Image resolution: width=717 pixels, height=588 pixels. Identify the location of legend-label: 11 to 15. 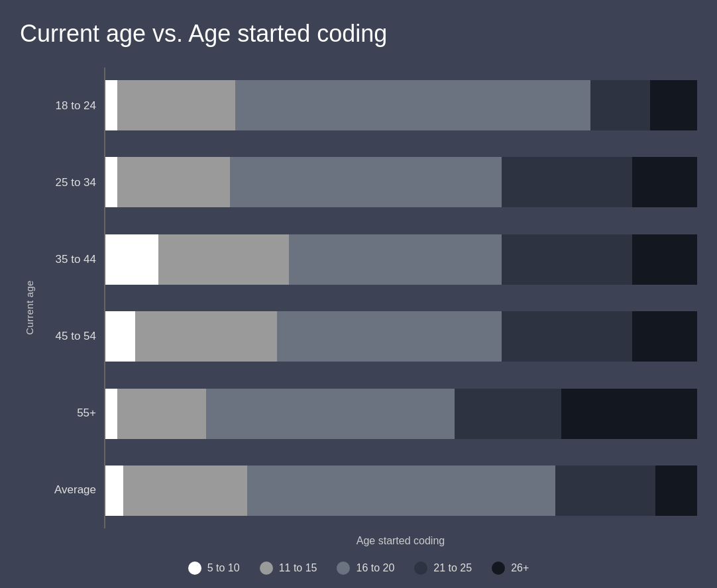
(298, 568).